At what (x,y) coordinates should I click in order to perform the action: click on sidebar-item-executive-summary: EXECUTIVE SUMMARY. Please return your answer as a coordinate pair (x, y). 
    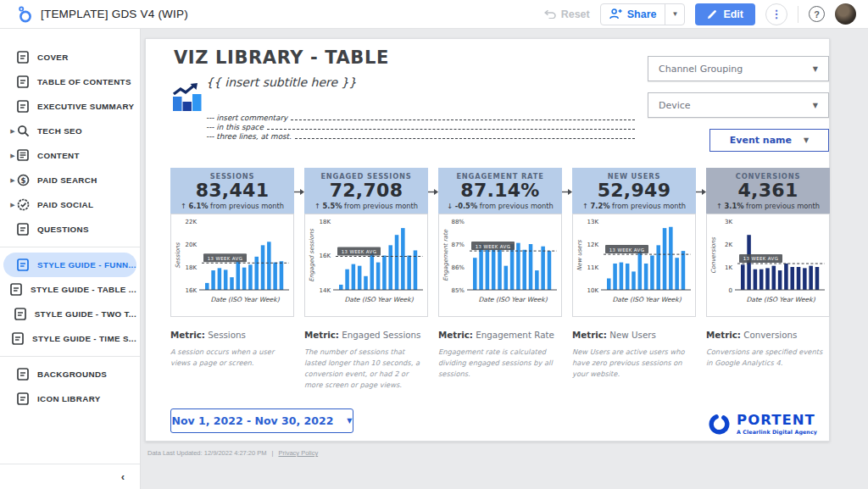
    Looking at the image, I should click on (70, 107).